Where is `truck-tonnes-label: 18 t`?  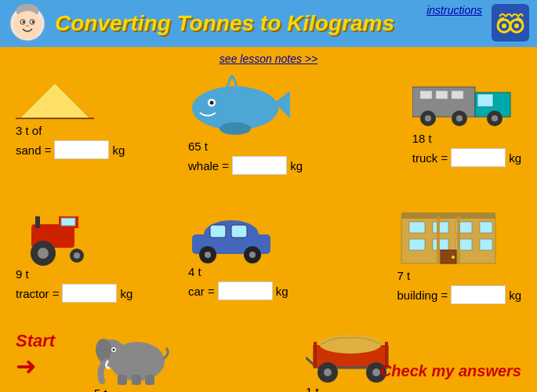
truck-tonnes-label: 18 t is located at coordinates (422, 138).